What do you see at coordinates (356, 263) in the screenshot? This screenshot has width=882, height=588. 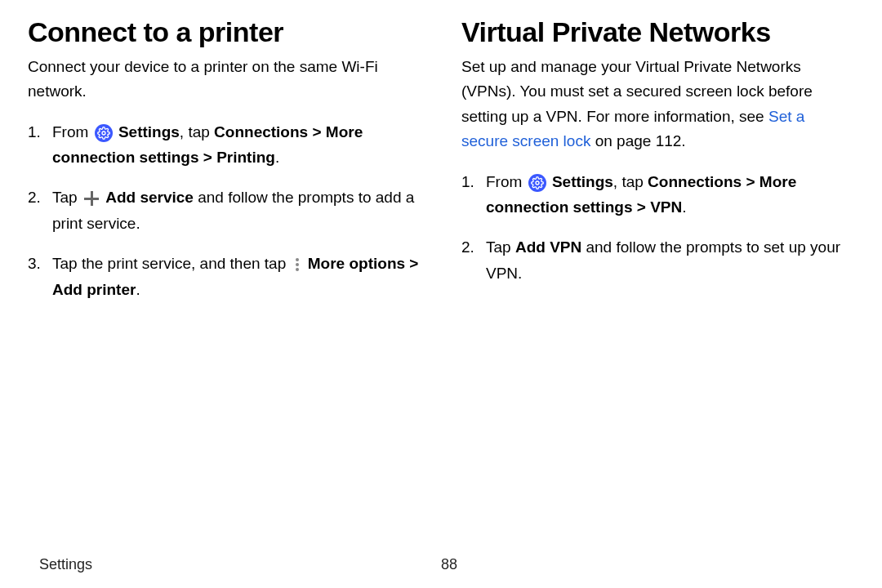 I see `bold-more-options: More options` at bounding box center [356, 263].